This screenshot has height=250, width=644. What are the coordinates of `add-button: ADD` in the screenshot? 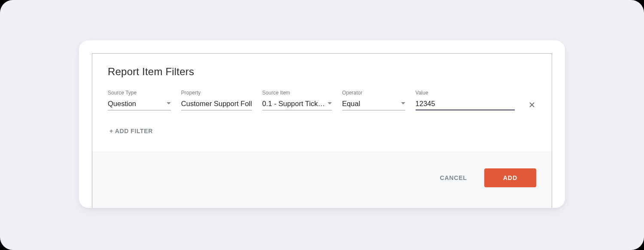 It's located at (510, 178).